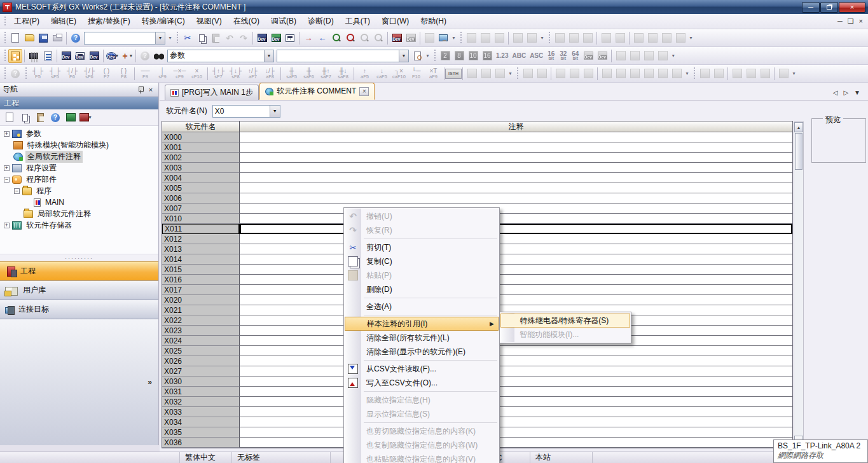 The width and height of the screenshot is (868, 463). What do you see at coordinates (422, 289) in the screenshot?
I see `context-menu-item: 删除(D)` at bounding box center [422, 289].